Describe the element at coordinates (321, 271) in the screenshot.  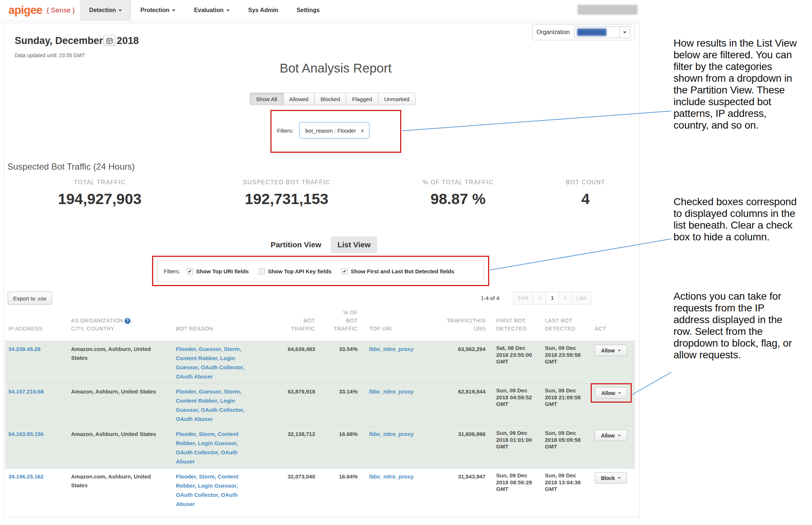
I see `column-filter-bar: Filters: Show Top URI fields Show Top AP…` at that location.